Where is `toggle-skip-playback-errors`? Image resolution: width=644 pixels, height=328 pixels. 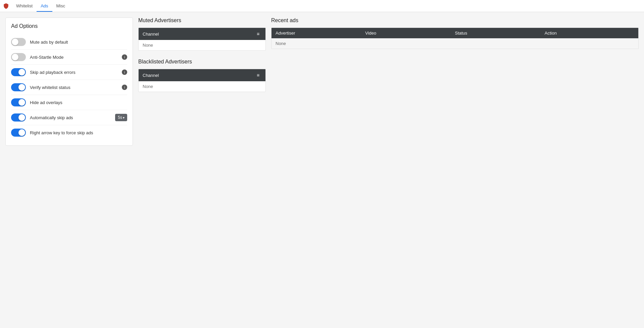 toggle-skip-playback-errors is located at coordinates (18, 72).